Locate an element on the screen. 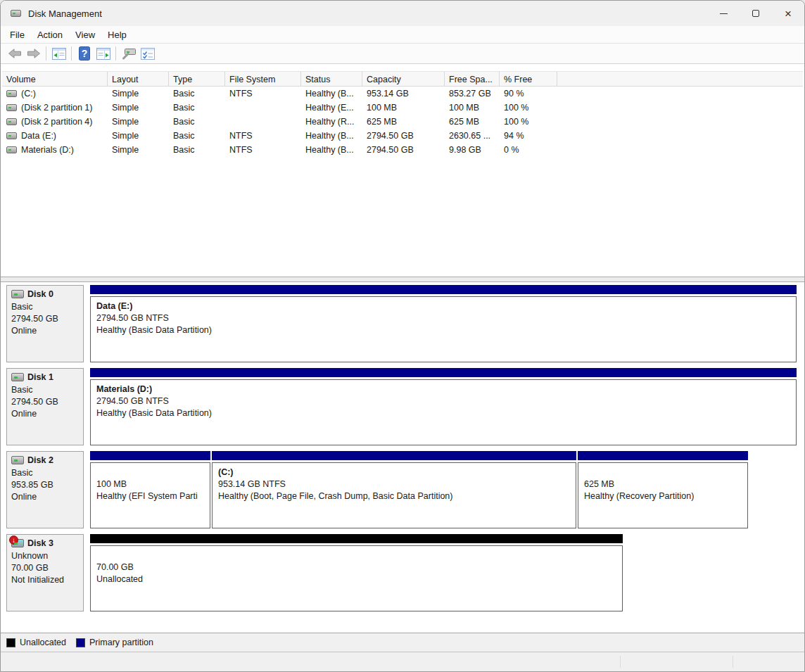 The width and height of the screenshot is (805, 672). partition-efi-system: 100 MB Healthy (EFI System Parti is located at coordinates (151, 490).